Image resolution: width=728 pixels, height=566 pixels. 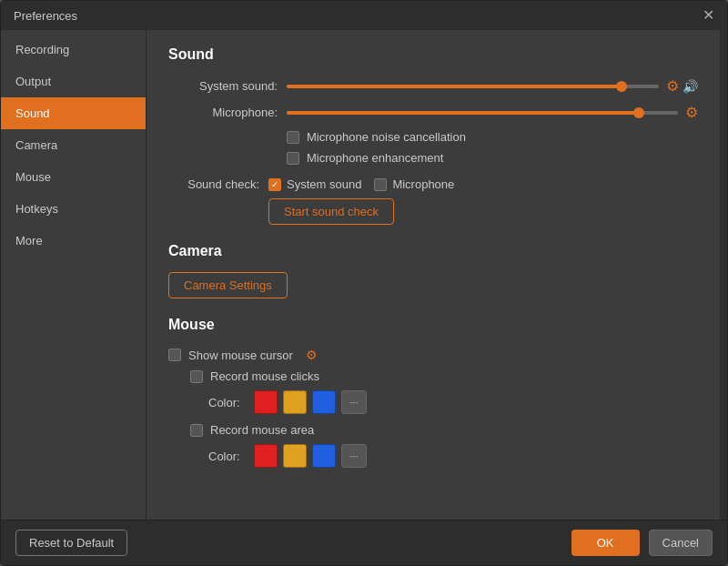 What do you see at coordinates (433, 286) in the screenshot?
I see `camera-settings-container: Camera Settings` at bounding box center [433, 286].